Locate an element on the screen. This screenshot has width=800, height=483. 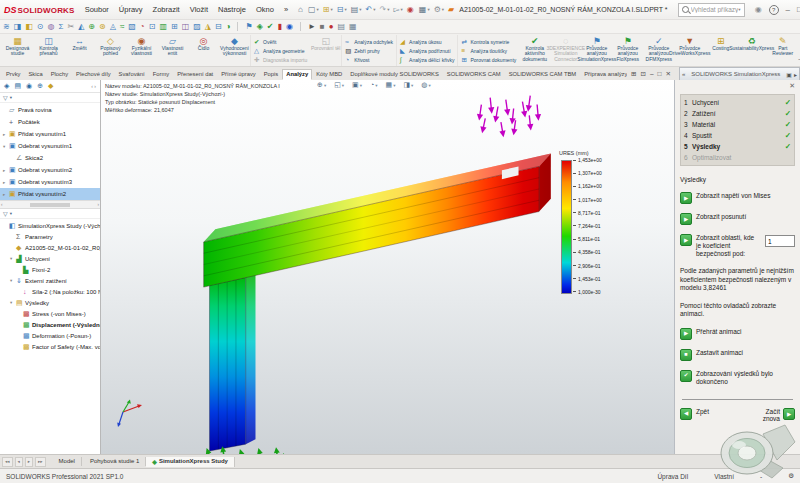
playback-icon: ▦ is located at coordinates (353, 27).